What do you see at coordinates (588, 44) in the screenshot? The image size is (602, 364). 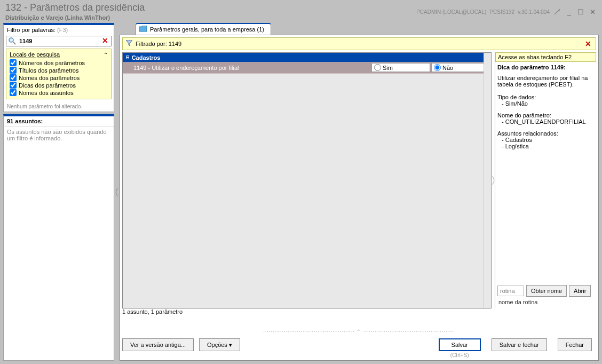 I see `clear-filter-icon: ✕` at bounding box center [588, 44].